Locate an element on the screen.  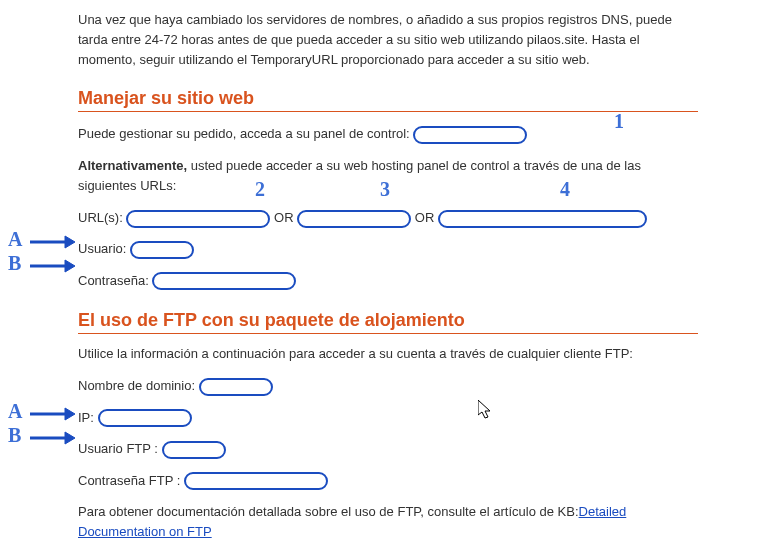
annotation-letter-A-1: A is located at coordinates (15, 240).